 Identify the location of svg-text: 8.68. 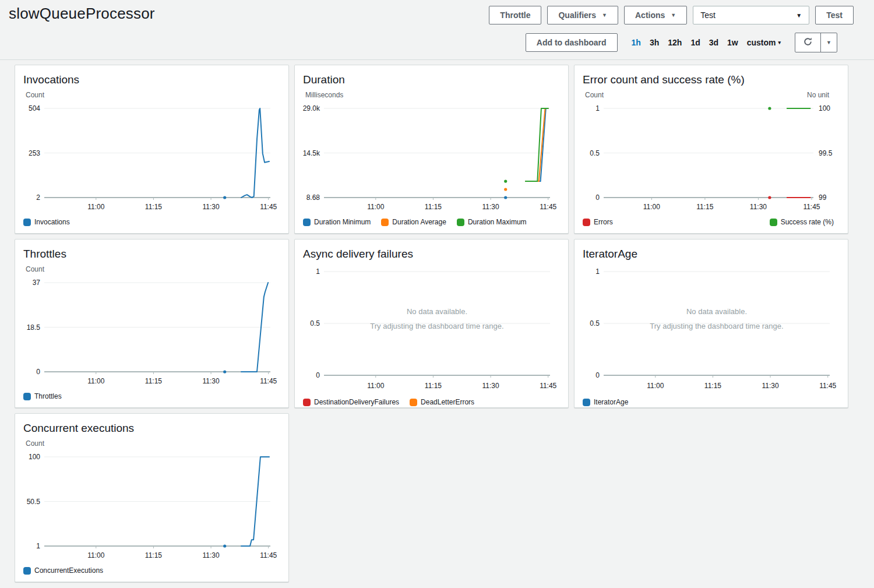
(313, 198).